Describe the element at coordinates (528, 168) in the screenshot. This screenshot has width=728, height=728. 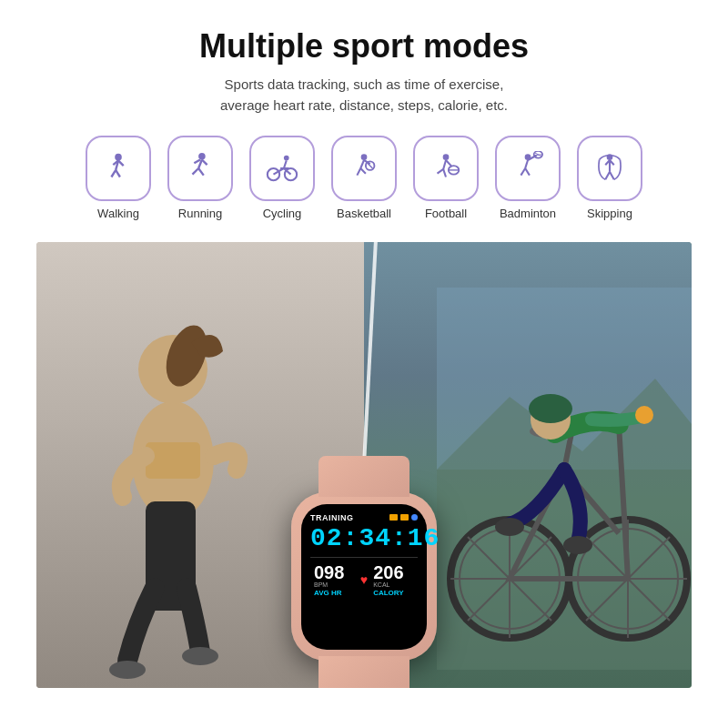
I see `badminton-icon` at that location.